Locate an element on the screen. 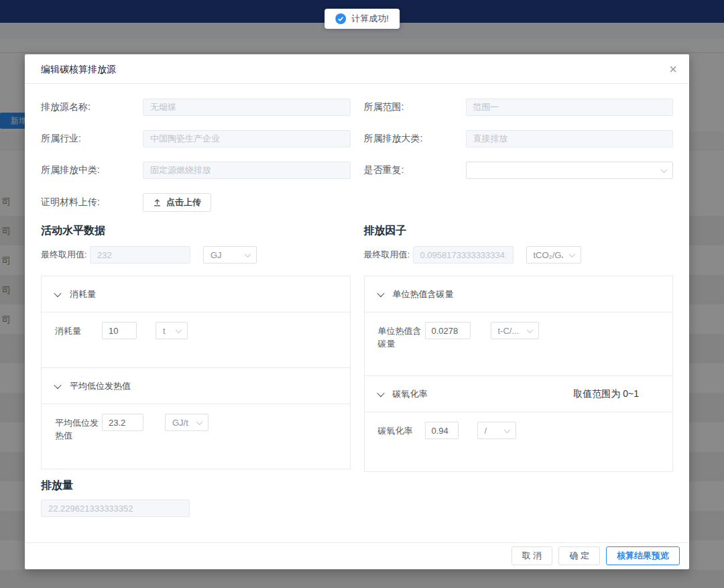 This screenshot has height=588, width=724. collapse-header-oxidation-rate: 碳氧化率 取值范围为 0~1 is located at coordinates (519, 394).